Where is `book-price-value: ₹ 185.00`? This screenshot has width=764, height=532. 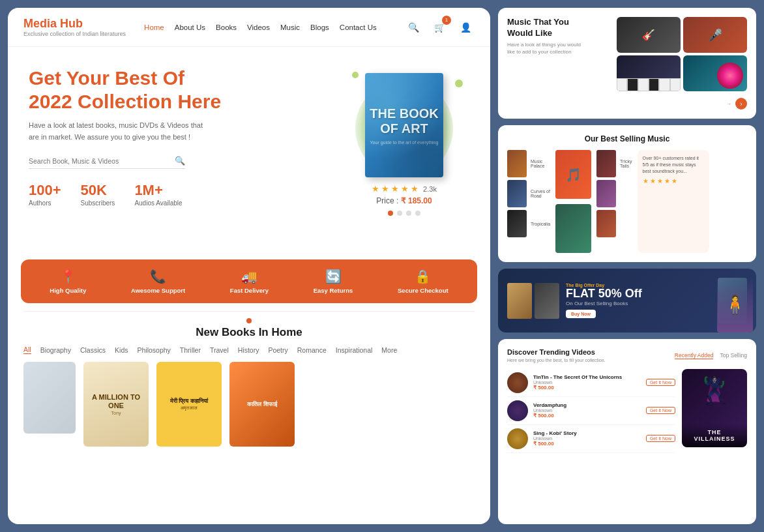
book-price-value: ₹ 185.00 is located at coordinates (417, 201).